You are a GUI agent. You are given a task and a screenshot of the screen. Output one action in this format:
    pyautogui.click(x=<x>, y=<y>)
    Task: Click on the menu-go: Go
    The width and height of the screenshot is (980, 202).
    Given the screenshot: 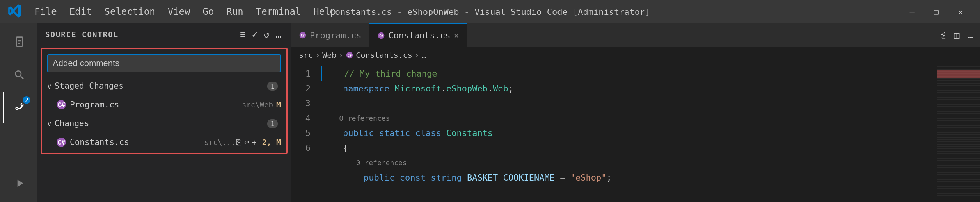 What is the action you would take?
    pyautogui.click(x=208, y=12)
    